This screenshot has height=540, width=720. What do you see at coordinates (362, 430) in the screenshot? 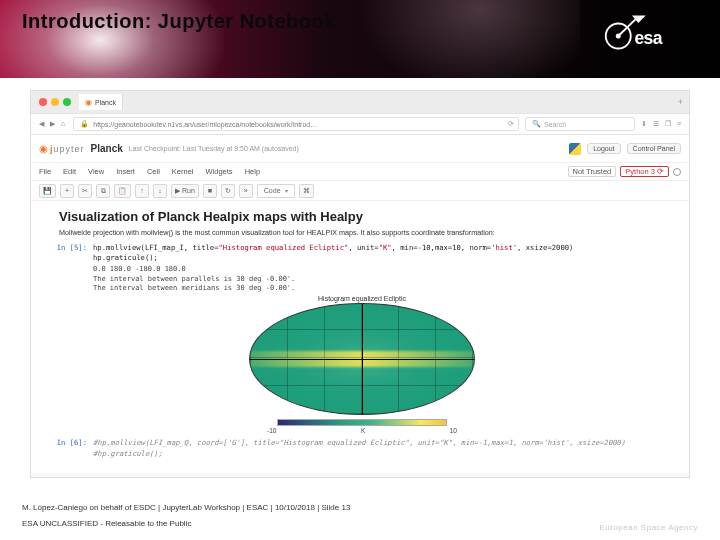
I see `colorbar-ticks: -10 K 10` at bounding box center [362, 430].